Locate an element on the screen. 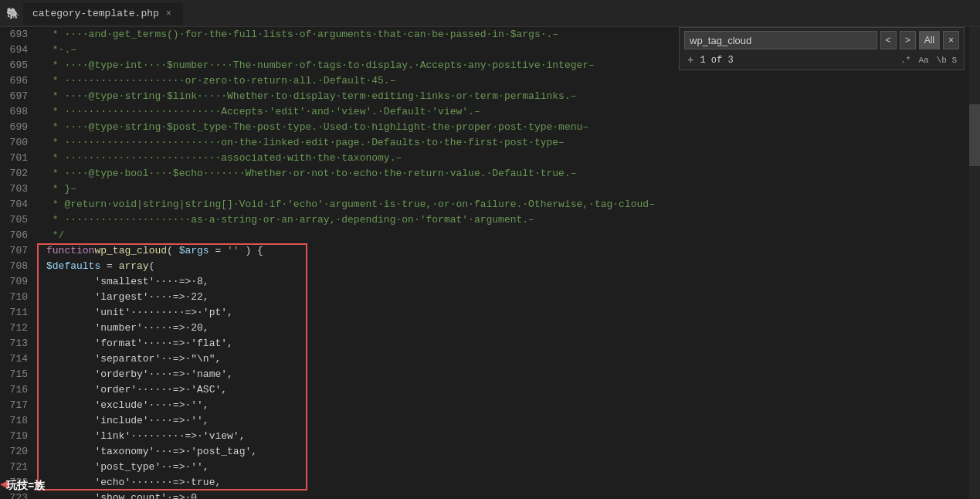 Image resolution: width=980 pixels, height=499 pixels. code-line: 'number'·····=>·20, is located at coordinates (505, 328).